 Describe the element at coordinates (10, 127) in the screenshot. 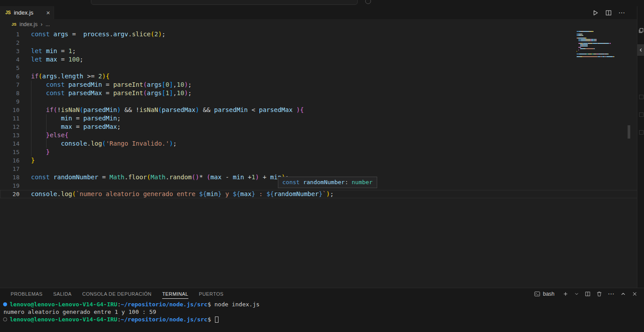

I see `line-number: 12` at that location.